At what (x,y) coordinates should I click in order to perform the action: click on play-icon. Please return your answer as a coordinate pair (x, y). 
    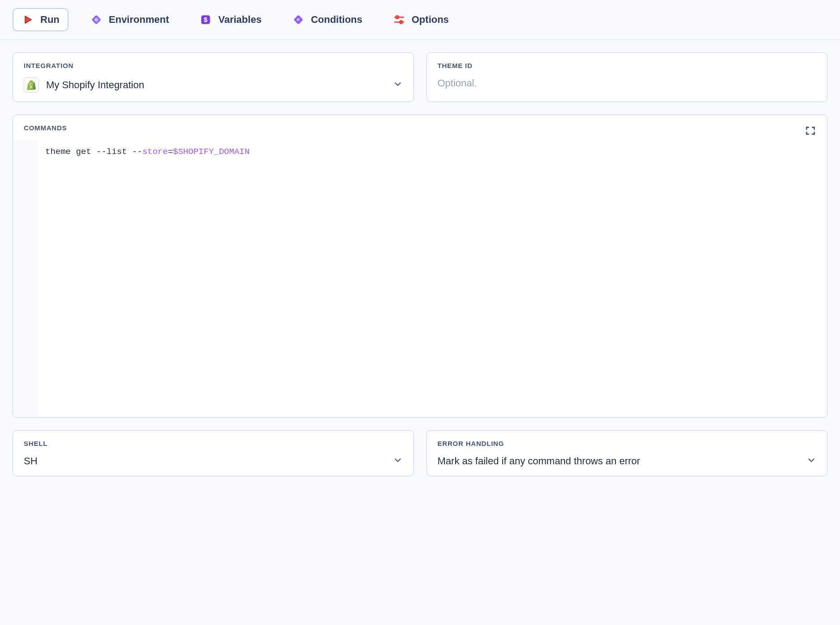
    Looking at the image, I should click on (28, 20).